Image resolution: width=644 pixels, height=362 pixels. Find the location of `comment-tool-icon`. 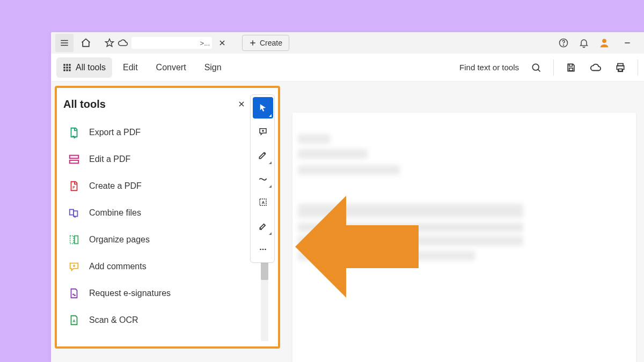

comment-tool-icon is located at coordinates (263, 131).